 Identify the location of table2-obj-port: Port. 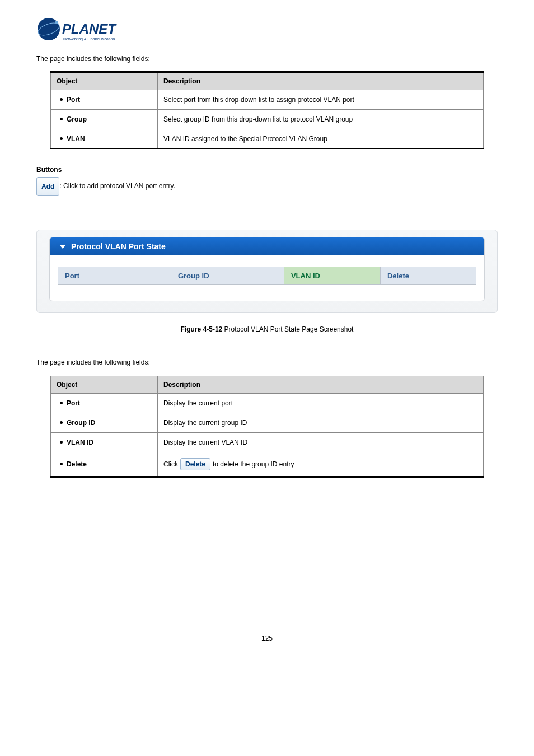
(73, 403).